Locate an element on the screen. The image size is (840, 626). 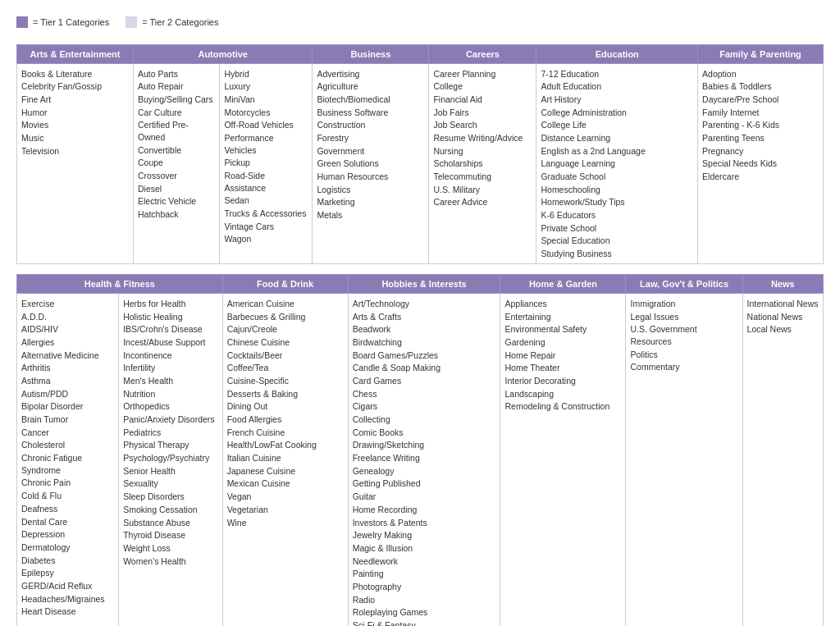
list-item: Painting is located at coordinates (425, 574).